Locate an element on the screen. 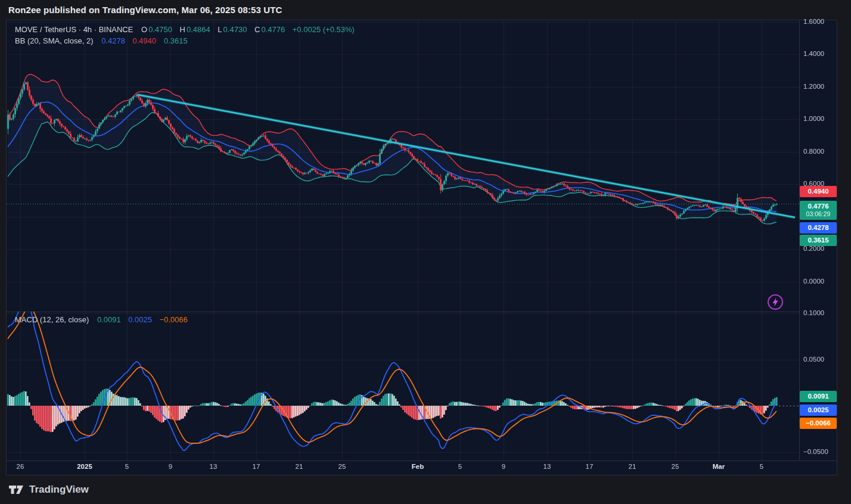  macd-hist-value: 0.0091 is located at coordinates (109, 319).